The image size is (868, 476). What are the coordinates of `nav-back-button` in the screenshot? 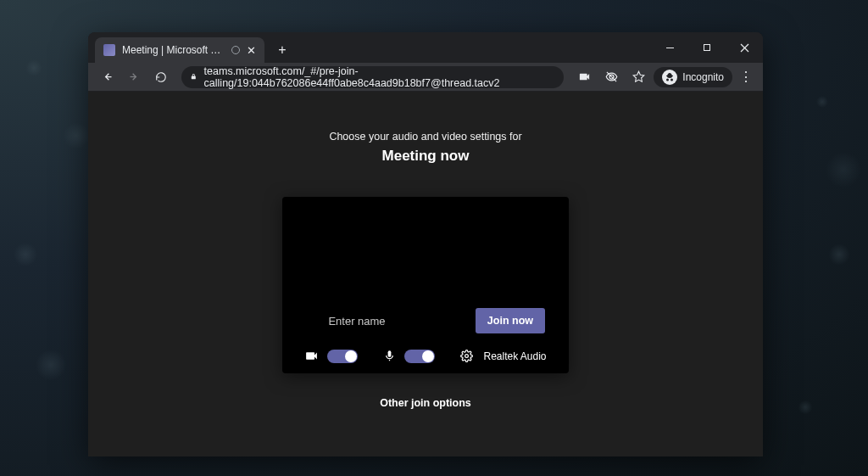 It's located at (107, 77).